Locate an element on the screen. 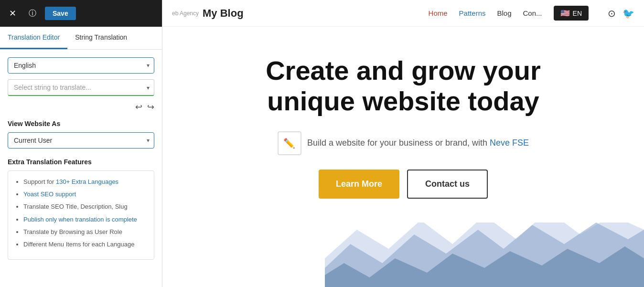  tab-translation-editor: Translation Editor is located at coordinates (33, 38).